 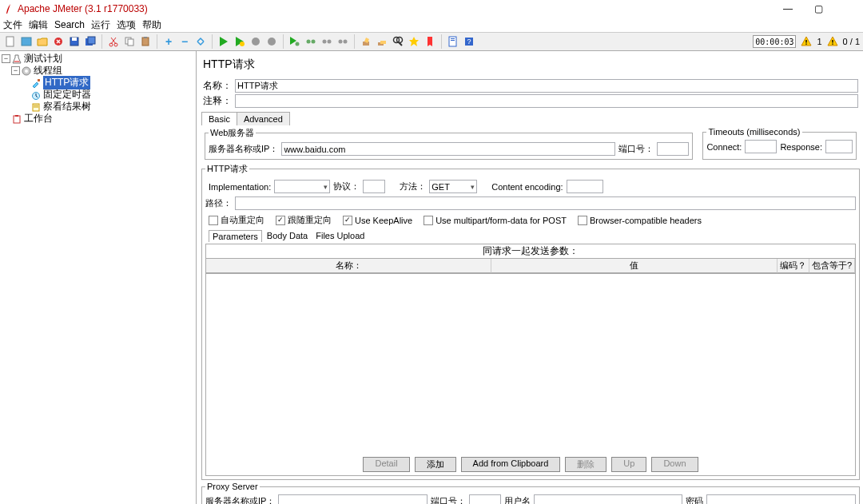 I want to click on run-icon, so click(x=224, y=42).